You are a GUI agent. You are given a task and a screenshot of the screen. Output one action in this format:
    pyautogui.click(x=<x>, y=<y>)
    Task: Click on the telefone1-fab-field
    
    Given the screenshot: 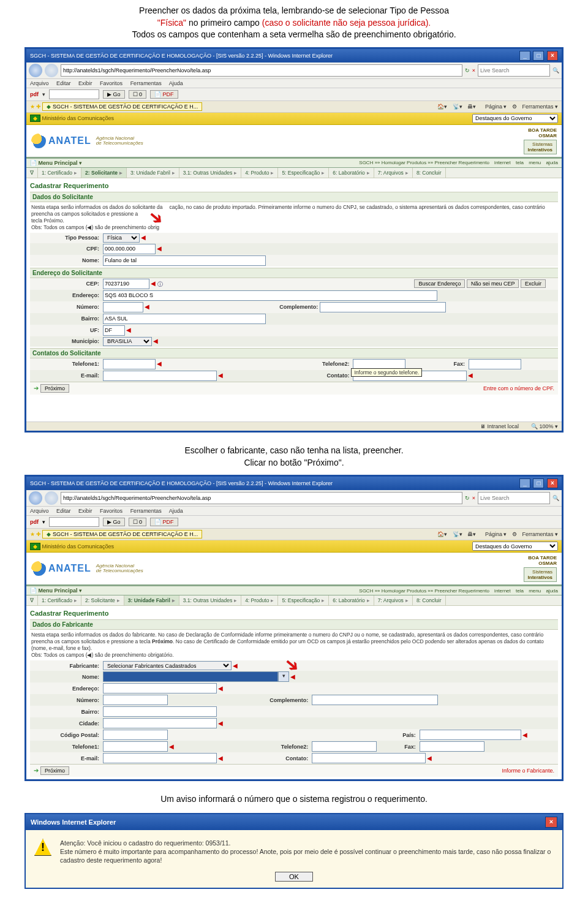 What is the action you would take?
    pyautogui.click(x=135, y=746)
    